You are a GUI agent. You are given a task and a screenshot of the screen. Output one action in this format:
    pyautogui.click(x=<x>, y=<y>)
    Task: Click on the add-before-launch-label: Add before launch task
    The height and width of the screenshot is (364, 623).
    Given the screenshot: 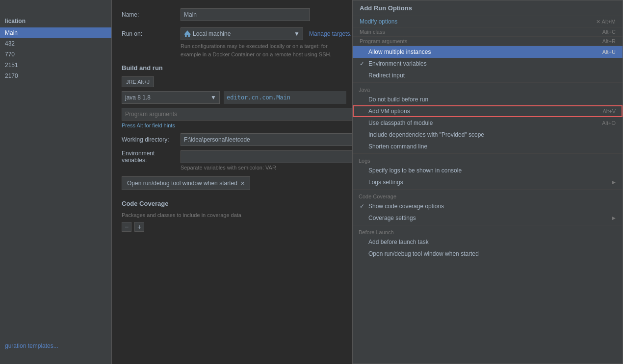 What is the action you would take?
    pyautogui.click(x=398, y=242)
    